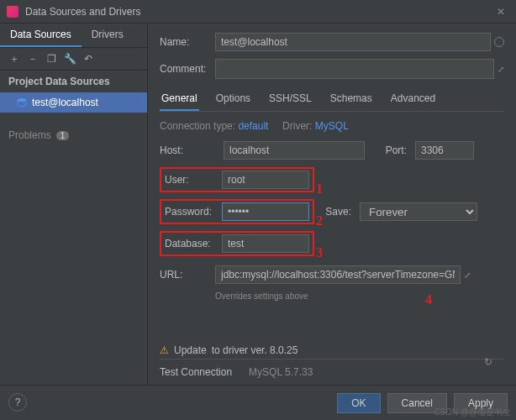 Image resolution: width=516 pixels, height=420 pixels. What do you see at coordinates (74, 81) in the screenshot?
I see `section-header: Project Data Sources` at bounding box center [74, 81].